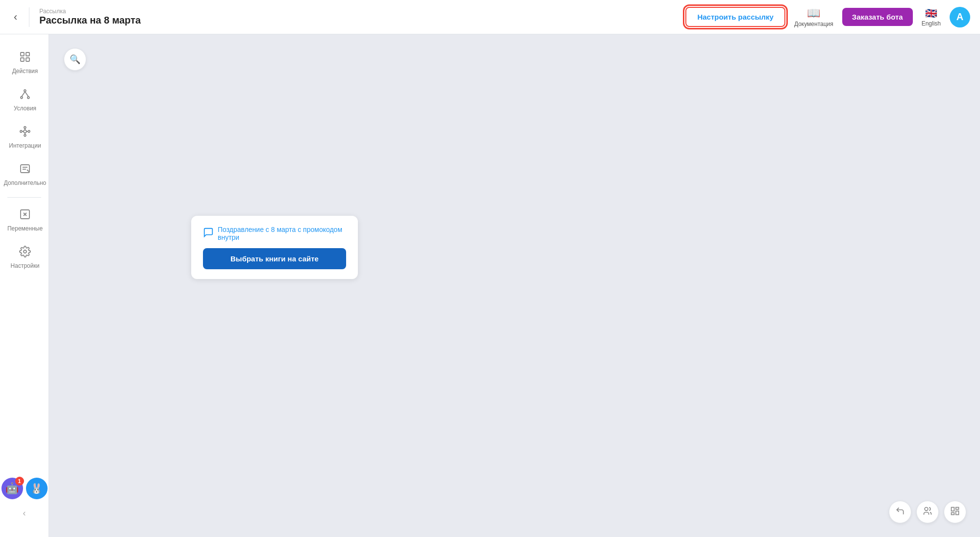 Image resolution: width=980 pixels, height=537 pixels. What do you see at coordinates (828, 17) in the screenshot?
I see `header-actions: Настроить рассылку 📖 Документация Заказа…` at bounding box center [828, 17].